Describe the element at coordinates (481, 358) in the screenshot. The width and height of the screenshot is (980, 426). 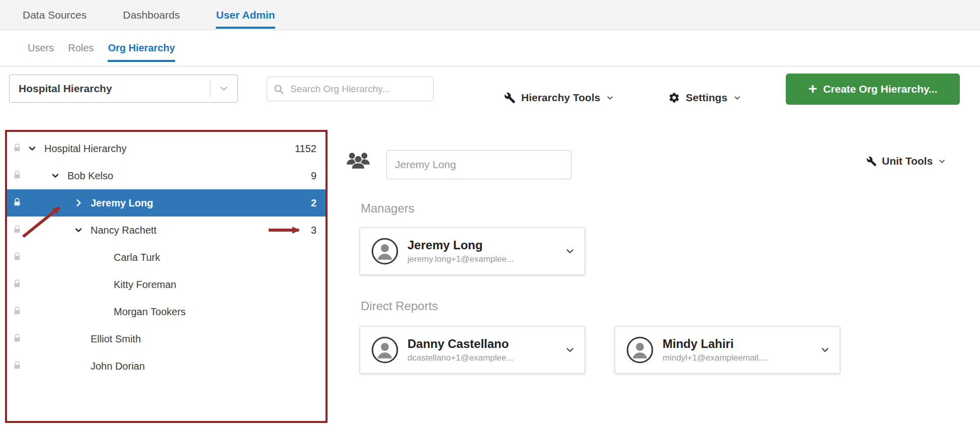
I see `person-email: dcastellano+1@examplee...` at that location.